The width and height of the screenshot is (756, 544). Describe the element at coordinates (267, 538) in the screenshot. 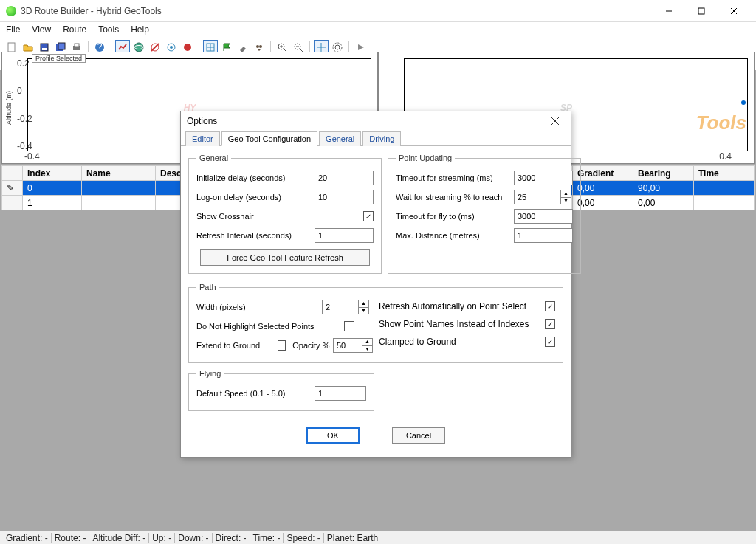

I see `status-time: Time: -` at that location.